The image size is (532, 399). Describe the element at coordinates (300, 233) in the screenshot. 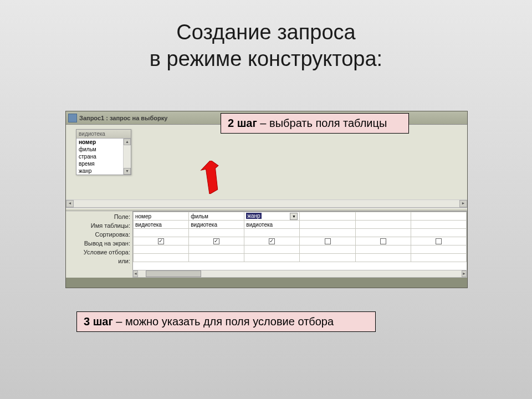

I see `grid-row-sort` at that location.